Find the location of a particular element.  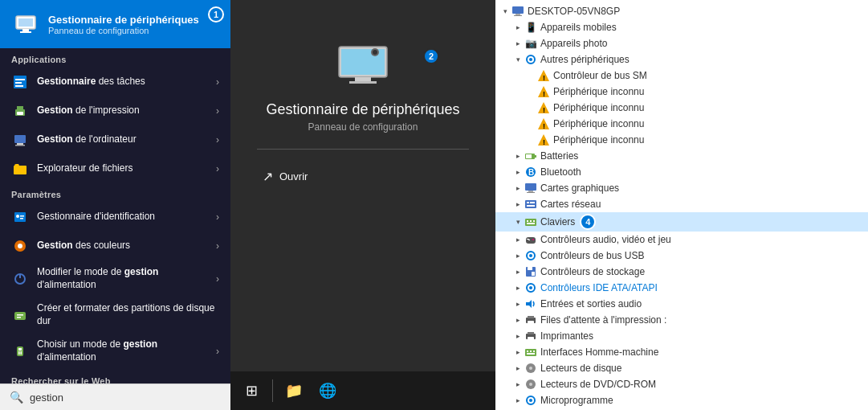

tree-item-unknown1: !Périphérique inconnu is located at coordinates (682, 92).